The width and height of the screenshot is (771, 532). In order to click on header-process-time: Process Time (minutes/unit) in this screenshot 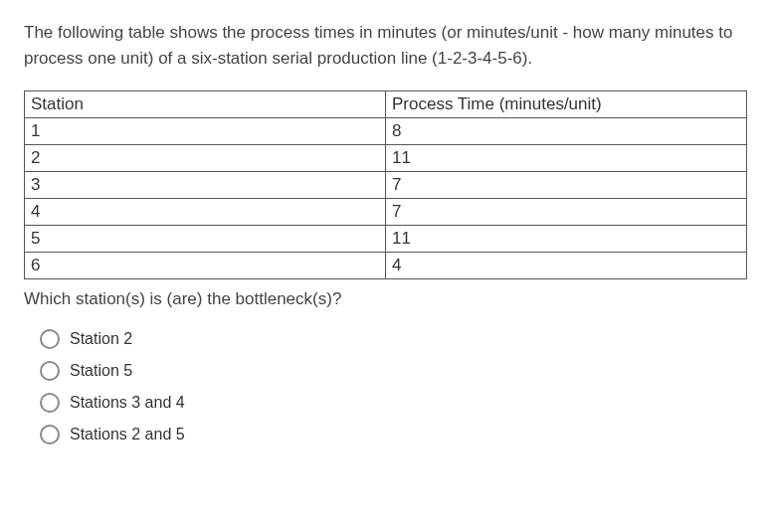, I will do `click(567, 105)`.